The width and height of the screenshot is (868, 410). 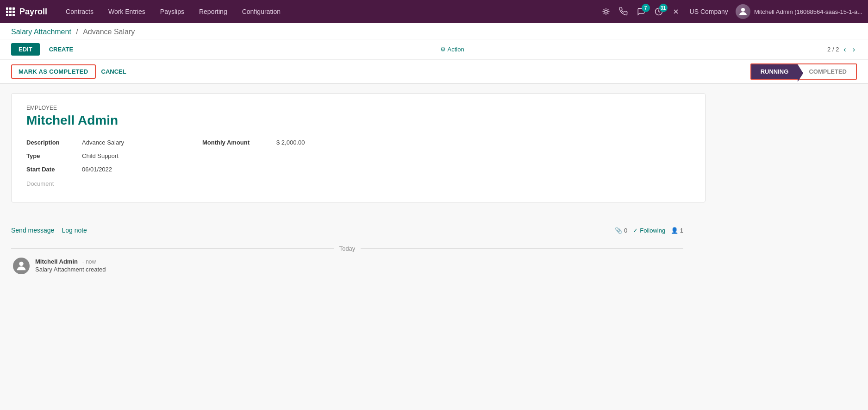 I want to click on following-button: ✓ Following, so click(x=649, y=231).